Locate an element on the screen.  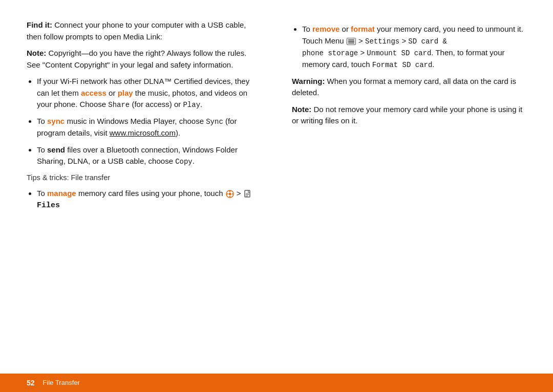
sync-label: sync is located at coordinates (56, 121).